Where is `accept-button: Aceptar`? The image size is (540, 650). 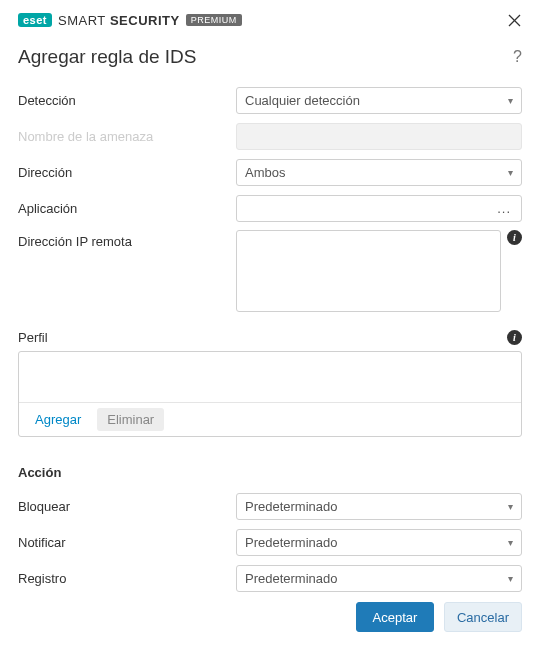
accept-button: Aceptar is located at coordinates (395, 617).